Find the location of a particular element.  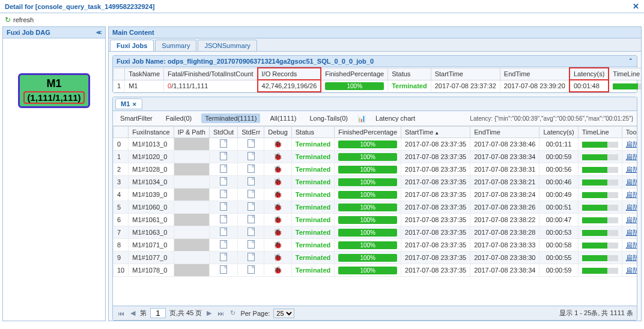

refresh-icon: ↻ is located at coordinates (8, 20).